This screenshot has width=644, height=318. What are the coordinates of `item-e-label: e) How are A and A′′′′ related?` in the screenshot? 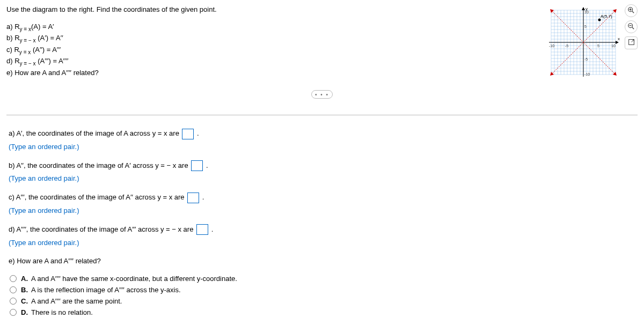 It's located at (270, 73).